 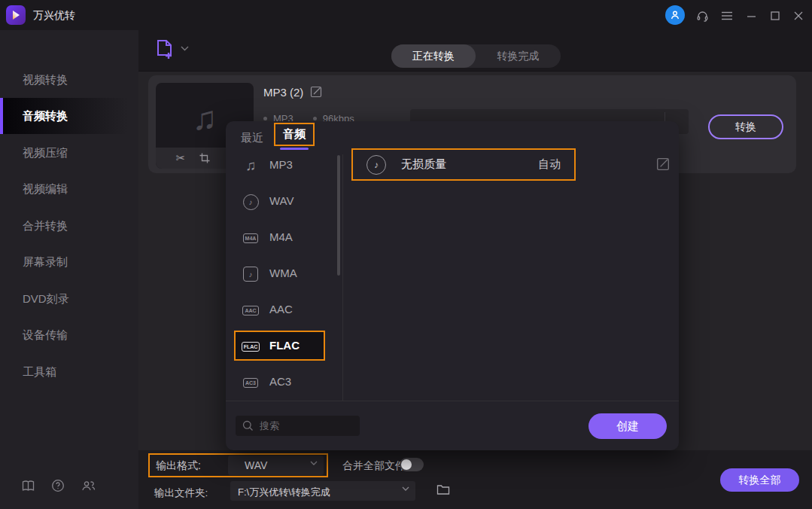 I want to click on output-folder-dropdown: F:\万兴优转\转换完成, so click(x=323, y=491).